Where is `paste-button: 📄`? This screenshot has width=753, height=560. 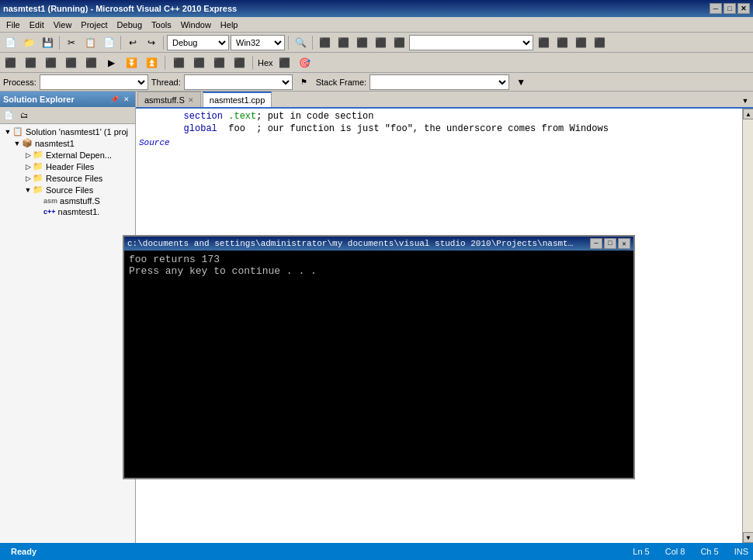 paste-button: 📄 is located at coordinates (109, 43).